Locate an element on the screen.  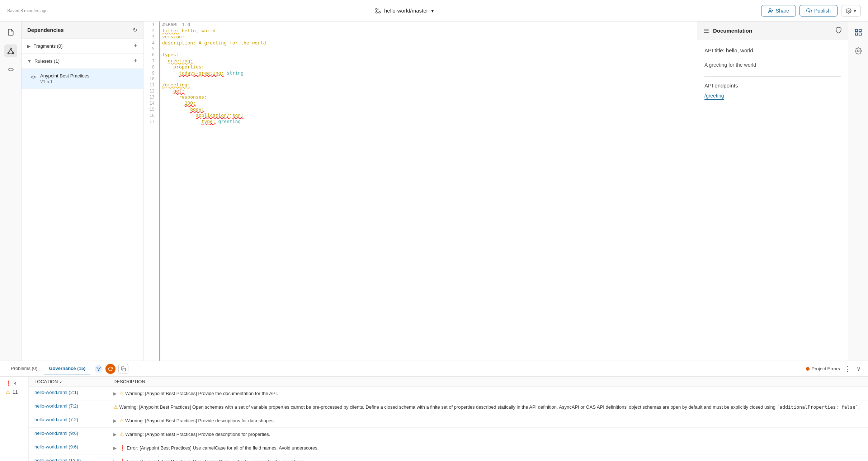
bottom-tabs: Problems (0) Governance (15) Project Err… is located at coordinates (434, 369).